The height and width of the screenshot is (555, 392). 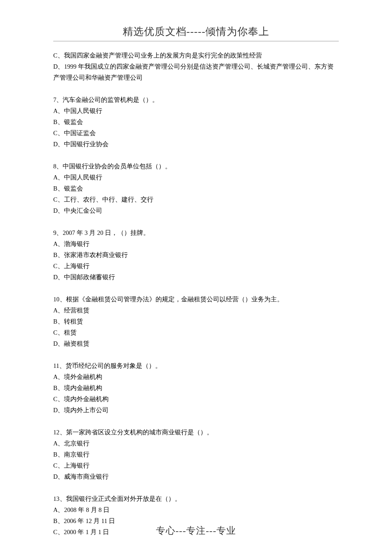 What do you see at coordinates (196, 199) in the screenshot?
I see `option-line: C、工行、农行、中行、建行、交行` at bounding box center [196, 199].